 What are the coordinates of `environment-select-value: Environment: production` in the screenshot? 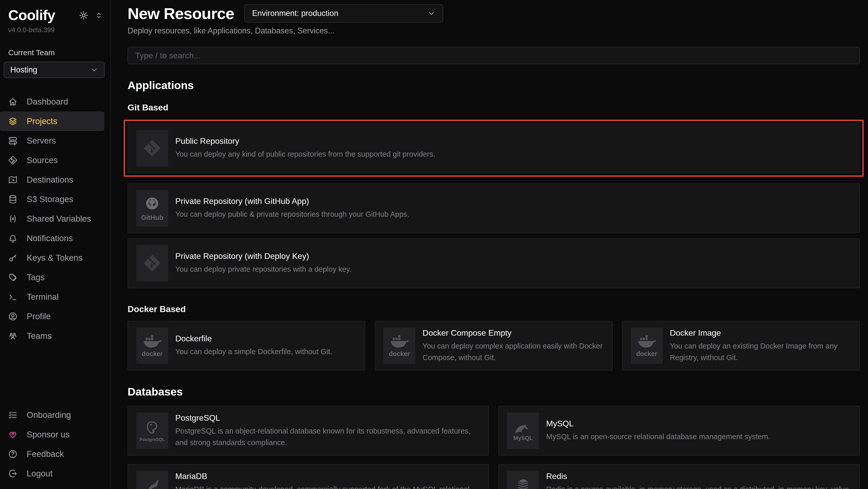 It's located at (295, 13).